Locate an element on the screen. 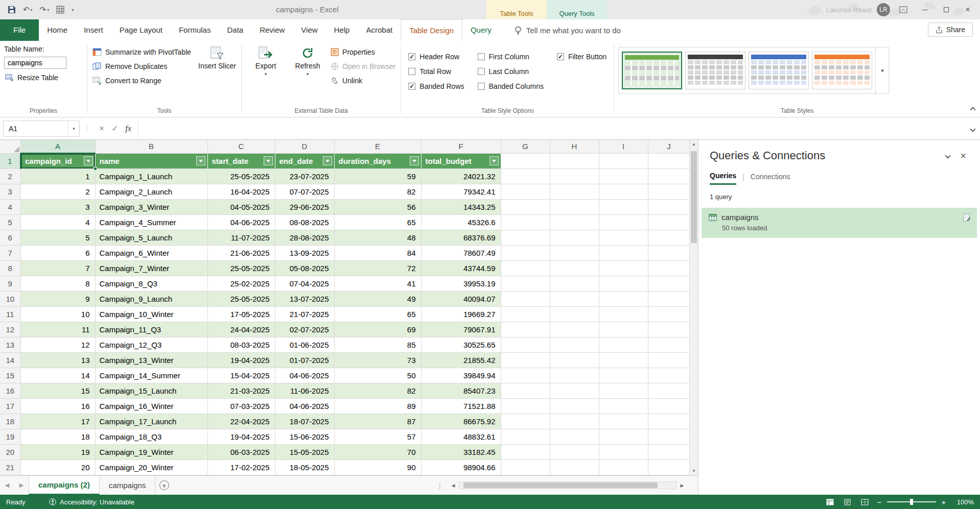  cell: 13 is located at coordinates (58, 360).